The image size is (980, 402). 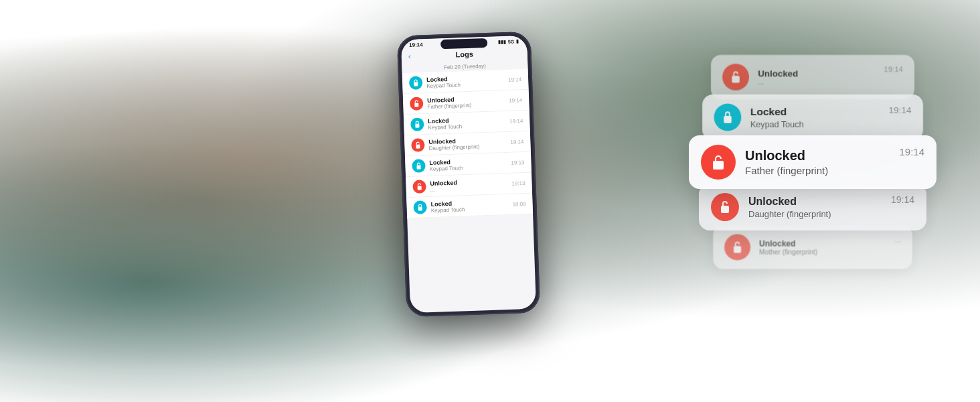 I want to click on card-locked-title: Locked, so click(x=815, y=111).